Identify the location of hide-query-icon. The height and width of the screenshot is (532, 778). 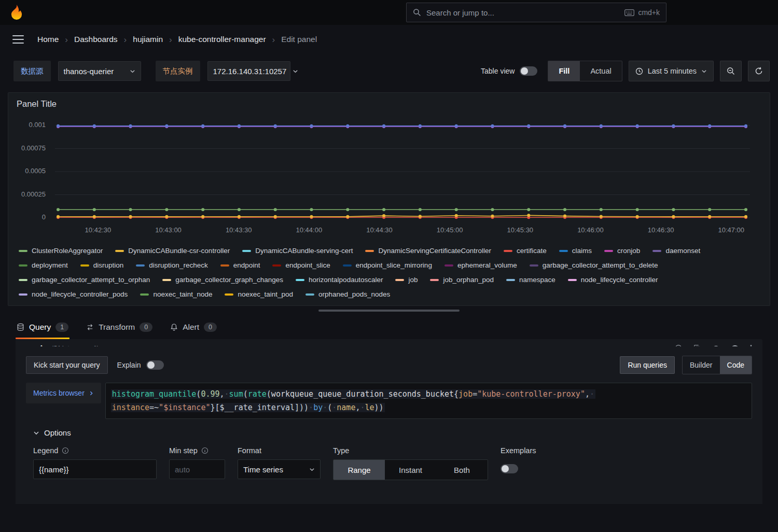
(716, 345).